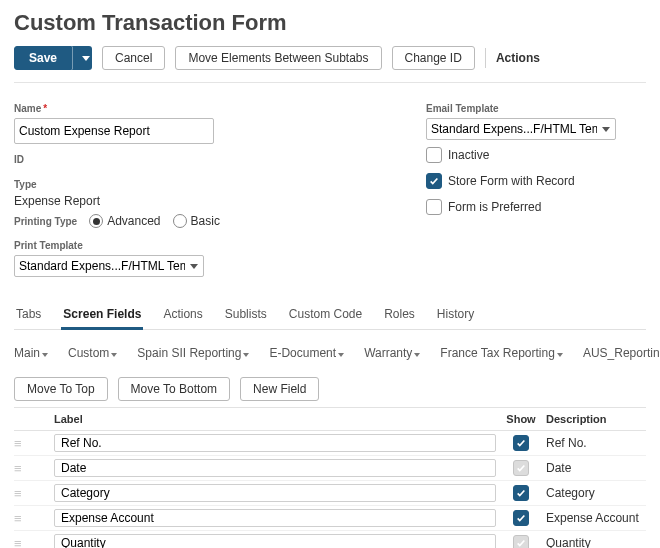 The height and width of the screenshot is (548, 660). I want to click on tab-sublists: Sublists, so click(246, 315).